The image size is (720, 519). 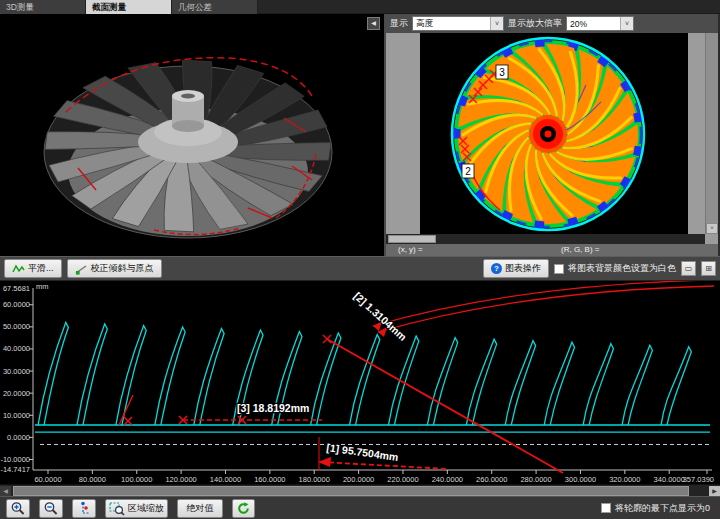 I want to click on magnification-label: 显示放大倍率, so click(x=535, y=24).